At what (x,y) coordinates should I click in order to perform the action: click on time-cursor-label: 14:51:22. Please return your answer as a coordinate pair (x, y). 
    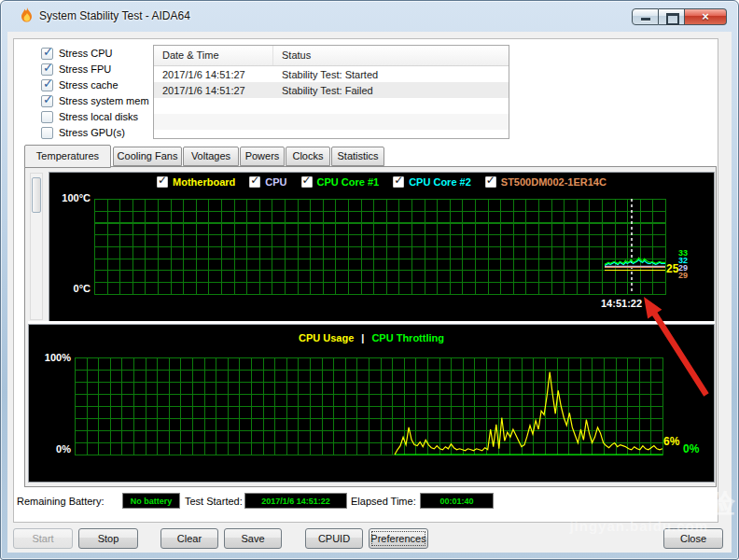
    Looking at the image, I should click on (621, 303).